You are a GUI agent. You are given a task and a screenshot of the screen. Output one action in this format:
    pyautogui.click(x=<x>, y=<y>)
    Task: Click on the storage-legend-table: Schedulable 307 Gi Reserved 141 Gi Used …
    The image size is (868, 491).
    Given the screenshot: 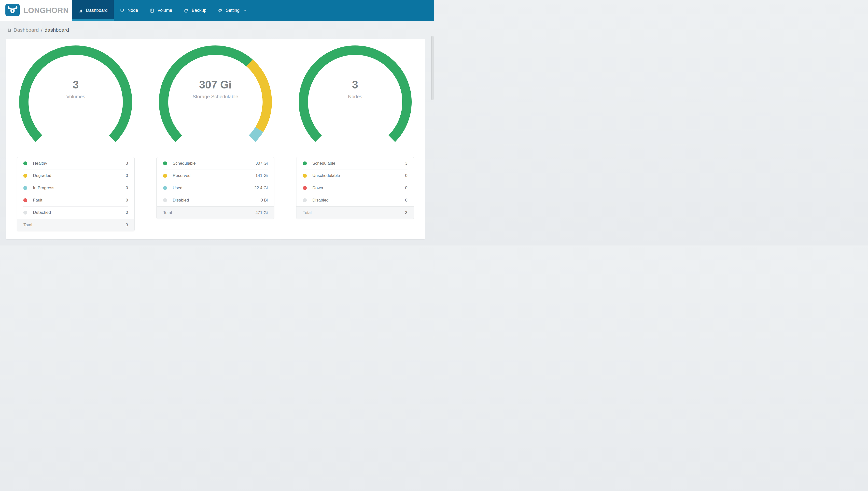 What is the action you would take?
    pyautogui.click(x=215, y=188)
    